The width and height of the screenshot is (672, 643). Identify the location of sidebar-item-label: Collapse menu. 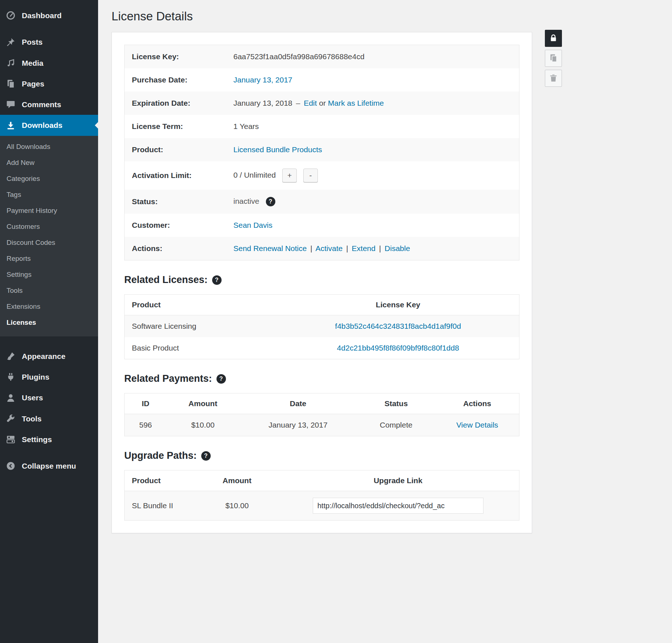
(49, 466).